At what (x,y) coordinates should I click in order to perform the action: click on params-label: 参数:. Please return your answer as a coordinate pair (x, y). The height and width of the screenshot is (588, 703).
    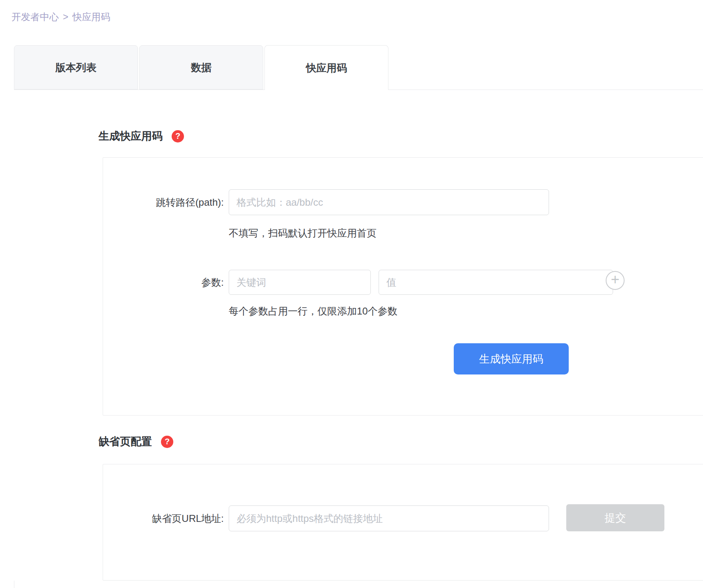
    Looking at the image, I should click on (163, 283).